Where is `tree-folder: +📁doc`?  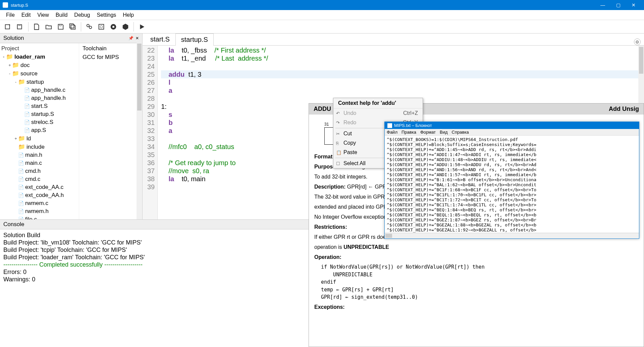 tree-folder: +📁doc is located at coordinates (40, 65).